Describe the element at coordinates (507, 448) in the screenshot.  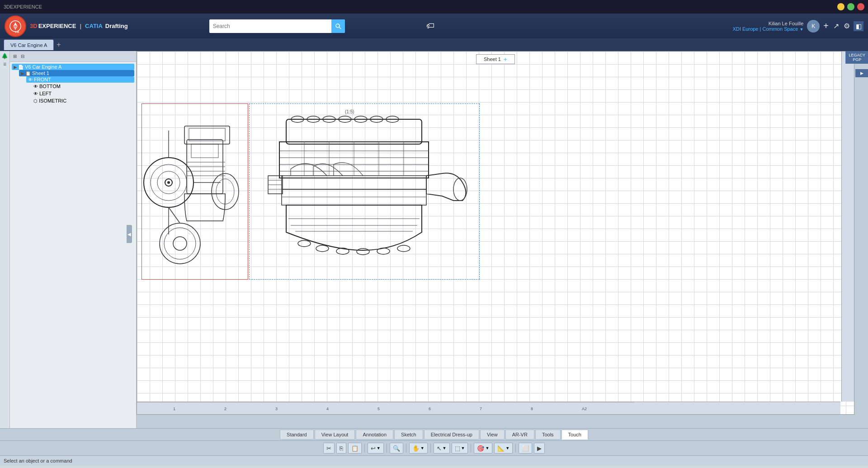
I see `measure-dropdown: ▼` at that location.